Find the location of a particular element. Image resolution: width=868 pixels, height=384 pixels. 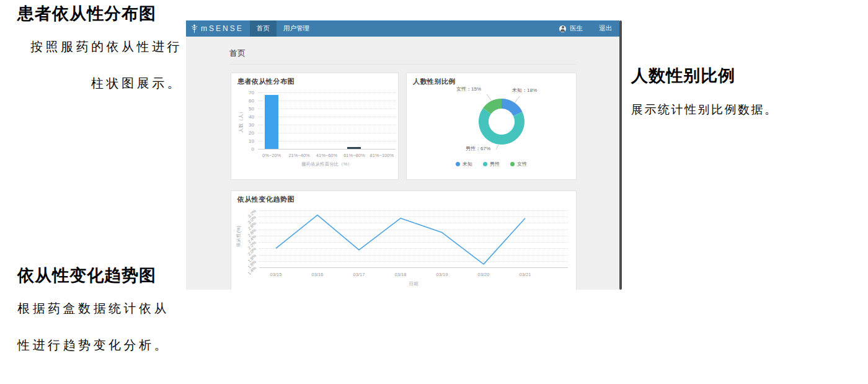

y-tick-label: 10 is located at coordinates (243, 141).